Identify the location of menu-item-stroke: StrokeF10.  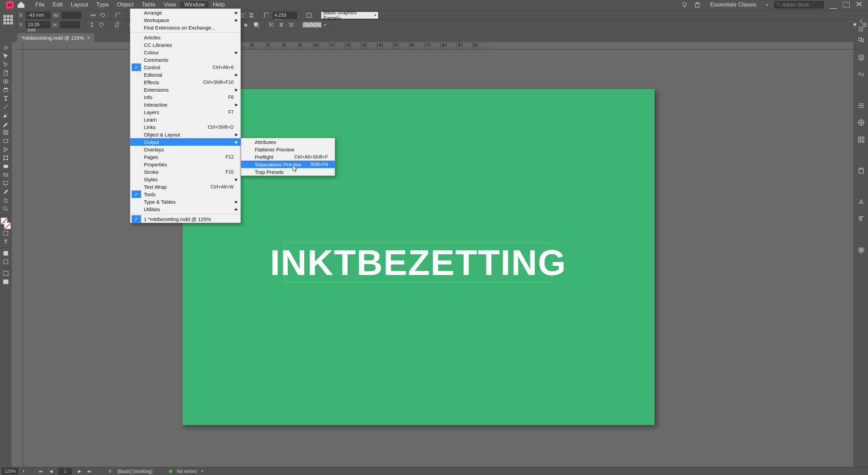
(185, 172).